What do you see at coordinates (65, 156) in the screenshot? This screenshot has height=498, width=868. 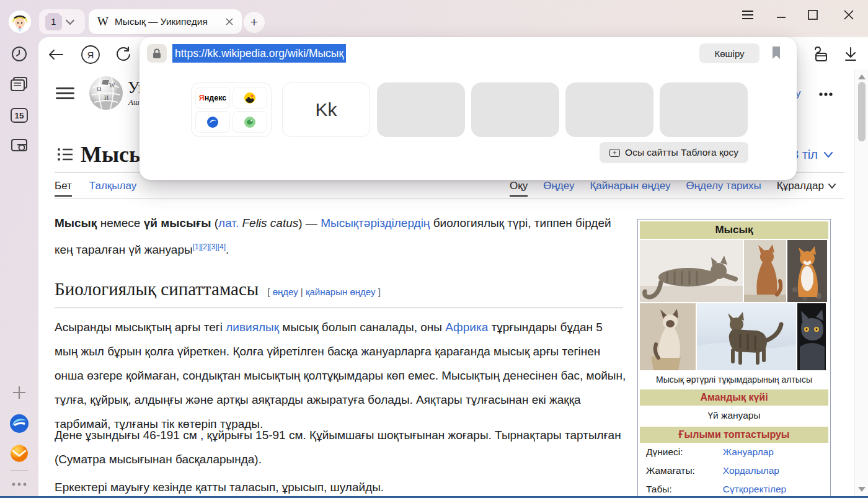 I see `toc-button` at bounding box center [65, 156].